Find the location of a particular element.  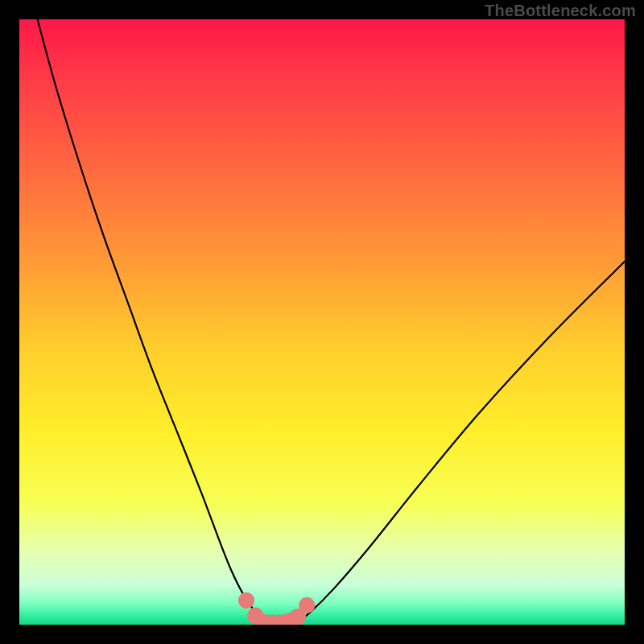

bottom-highlight-markers is located at coordinates (277, 609).